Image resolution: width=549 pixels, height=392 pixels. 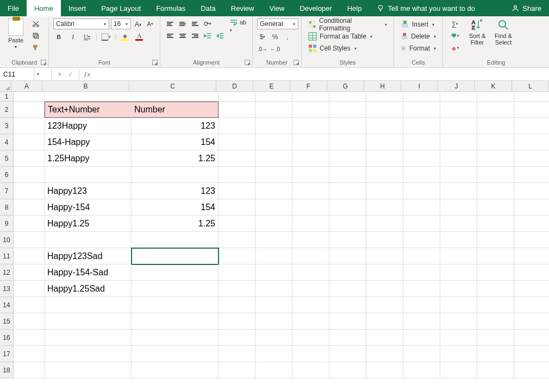 What do you see at coordinates (86, 86) in the screenshot?
I see `col-header-B: B` at bounding box center [86, 86].